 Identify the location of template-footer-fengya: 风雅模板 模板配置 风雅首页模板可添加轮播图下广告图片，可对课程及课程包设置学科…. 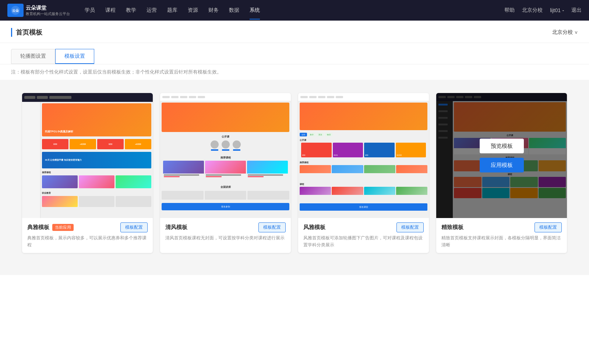
(364, 235).